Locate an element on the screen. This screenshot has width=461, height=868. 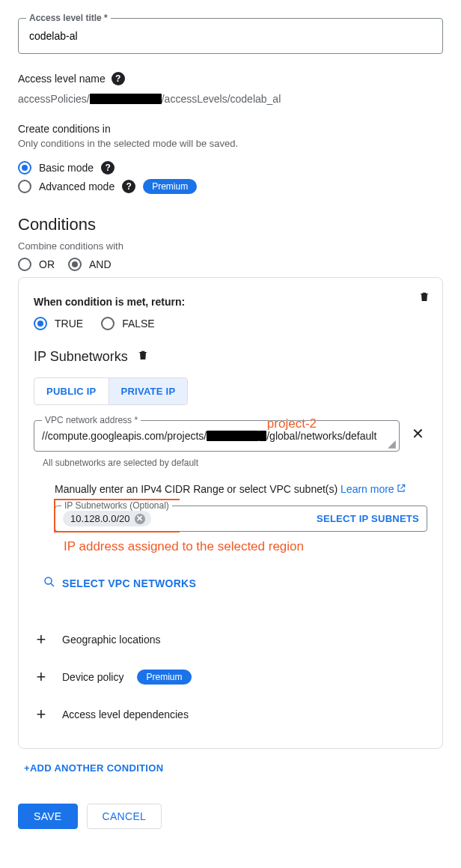
combine-or-label: OR is located at coordinates (46, 264).